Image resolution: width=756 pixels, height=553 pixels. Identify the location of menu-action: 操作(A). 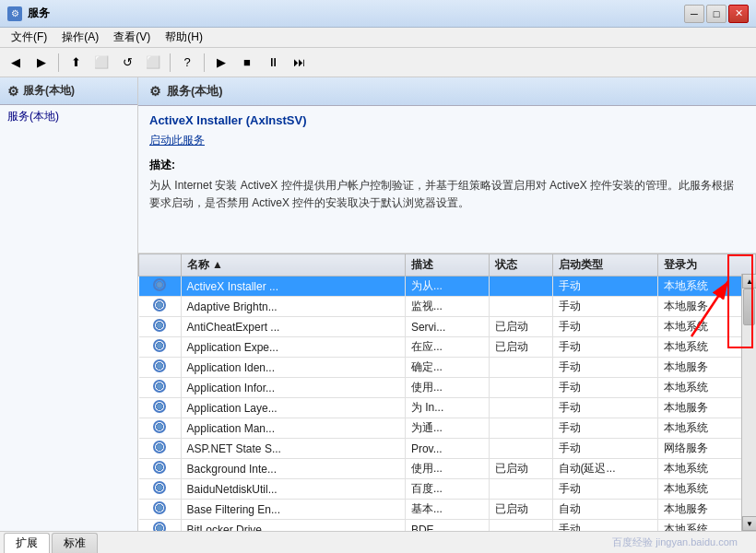
(80, 37).